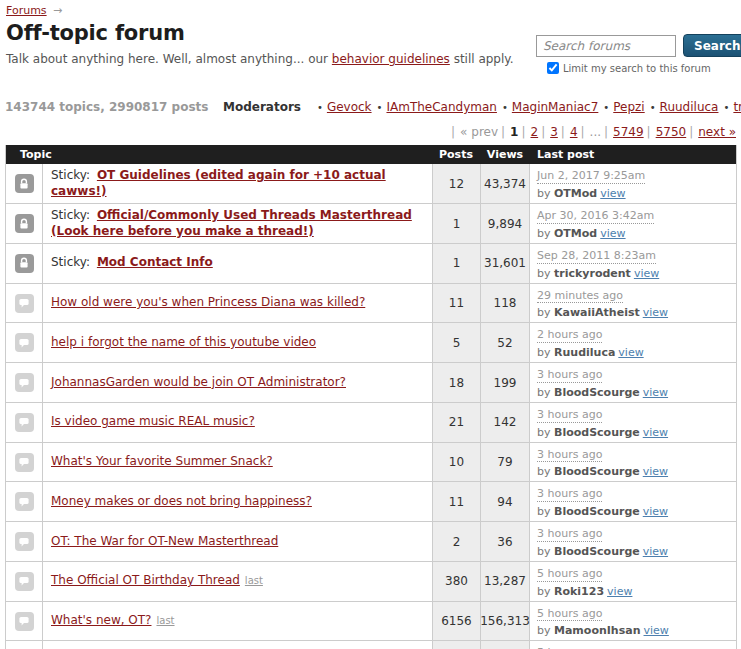 The image size is (741, 649). I want to click on last-post-date-link: Jun 2, 2017 9:25am, so click(591, 176).